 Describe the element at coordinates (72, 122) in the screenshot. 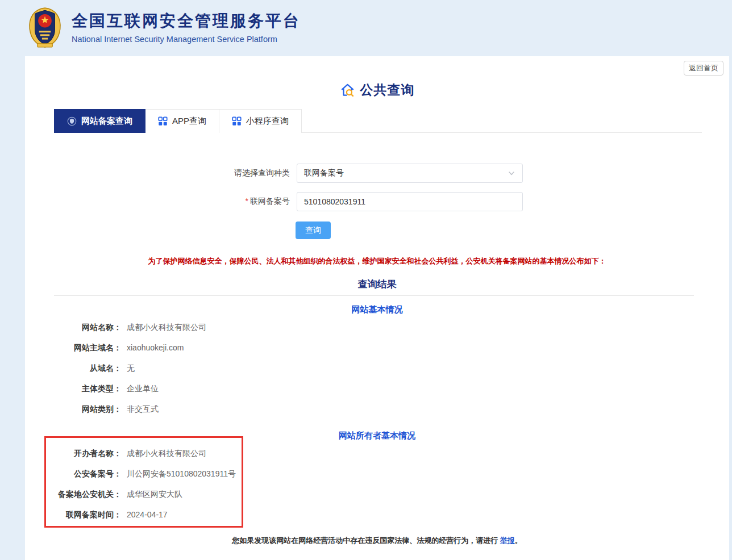

I see `shield-badge-icon` at that location.